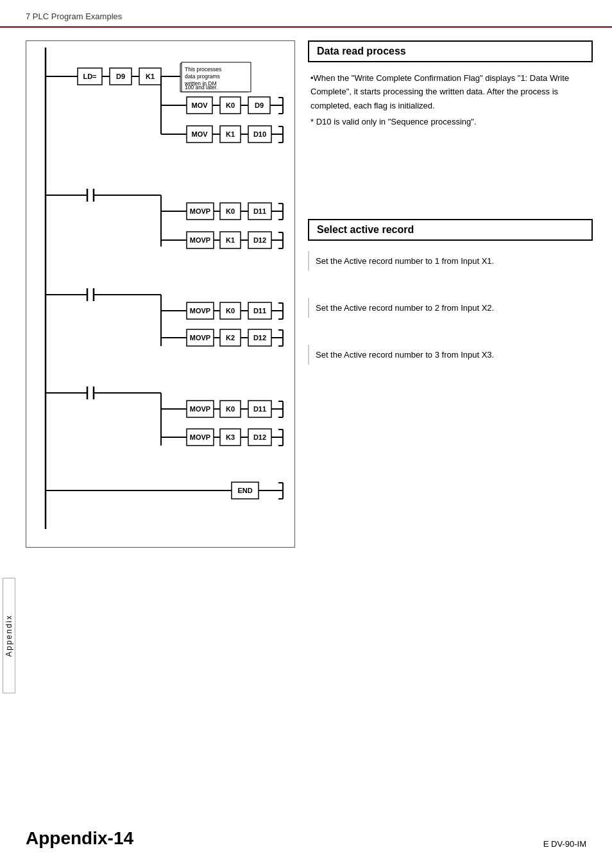 Image resolution: width=612 pixels, height=868 pixels. What do you see at coordinates (9, 636) in the screenshot?
I see `sidebar-appendix: Appendix` at bounding box center [9, 636].